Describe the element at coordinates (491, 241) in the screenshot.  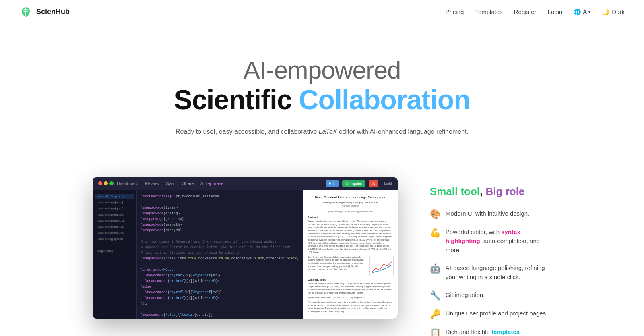
I see `feature-item-2: 💪 Powerful editor, with syntax highlight…` at that location.